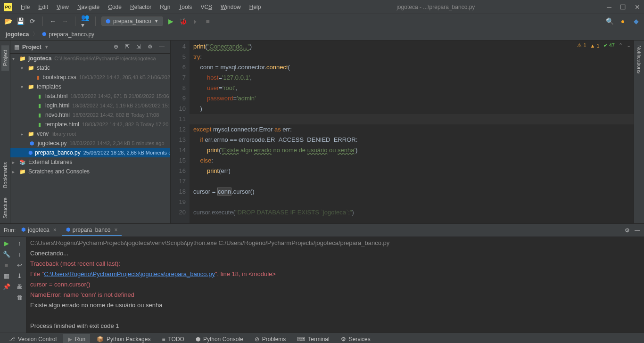  What do you see at coordinates (91, 96) in the screenshot?
I see `tree-lista: ▮ lista.html 18/03/2022 14:42, 671 B 21/…` at bounding box center [91, 96].